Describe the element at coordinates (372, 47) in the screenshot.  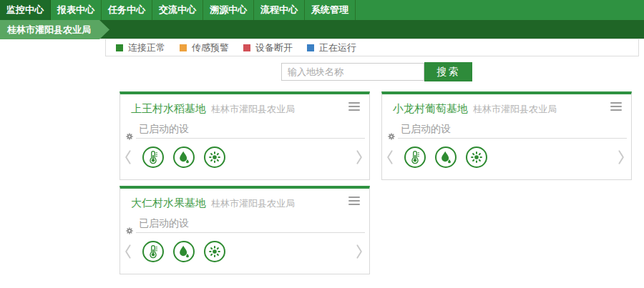
I see `status-legend: 连接正常 传感预警 设备断开 正在运行` at that location.